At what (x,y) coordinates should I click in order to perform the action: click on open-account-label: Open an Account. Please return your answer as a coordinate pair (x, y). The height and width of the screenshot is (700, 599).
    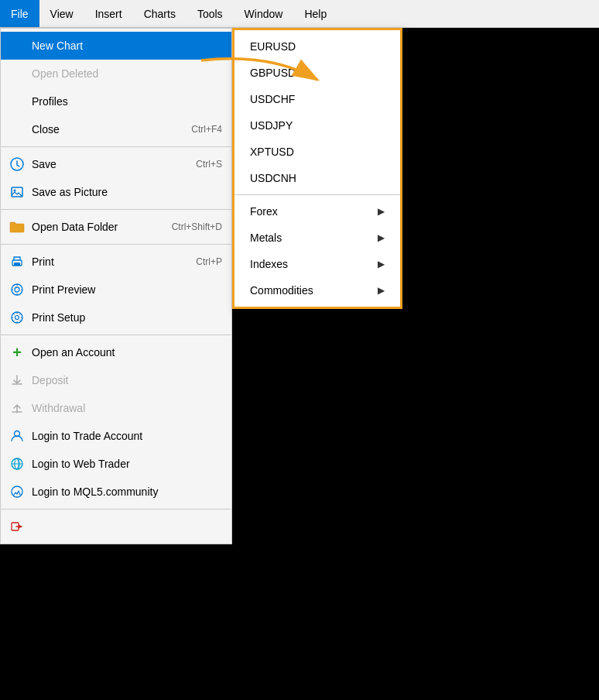
    Looking at the image, I should click on (127, 352).